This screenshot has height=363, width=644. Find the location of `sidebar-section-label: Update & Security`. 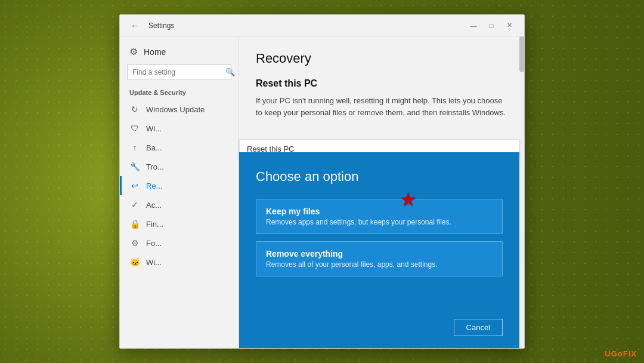

sidebar-section-label: Update & Security is located at coordinates (179, 93).